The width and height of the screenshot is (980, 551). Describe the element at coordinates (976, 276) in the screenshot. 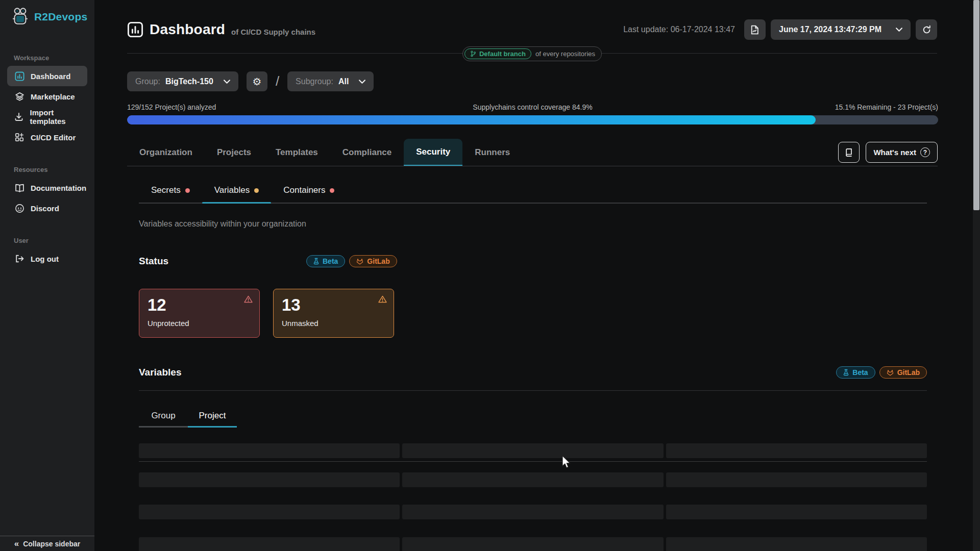

I see `page-scrollbar` at that location.